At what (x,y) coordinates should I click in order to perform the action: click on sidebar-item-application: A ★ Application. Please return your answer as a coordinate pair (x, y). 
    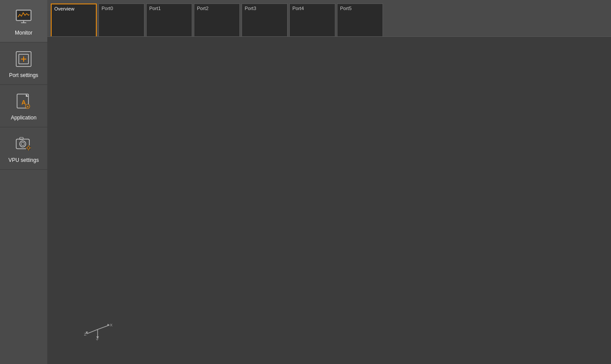
    Looking at the image, I should click on (24, 106).